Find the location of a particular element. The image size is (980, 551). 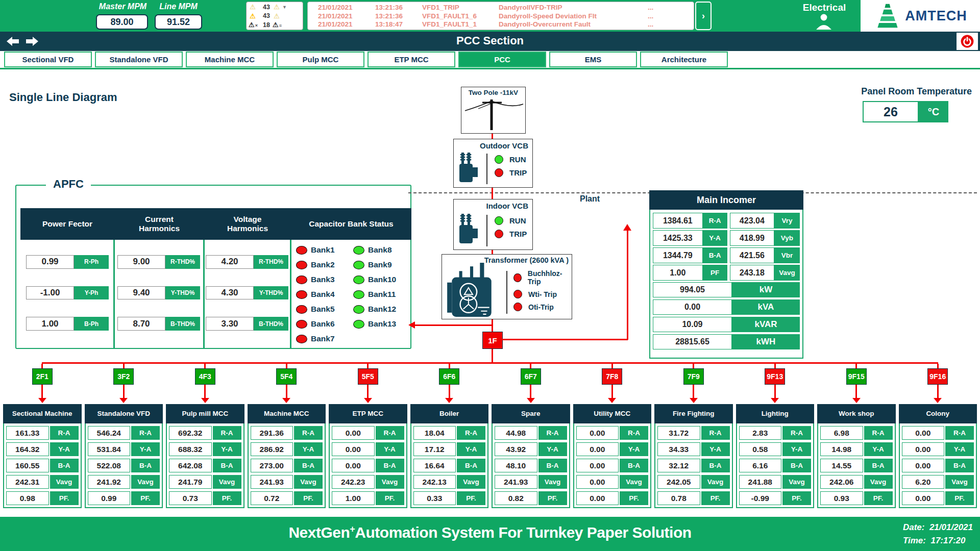

feeder-tag-2f1: 2F1 is located at coordinates (42, 377).